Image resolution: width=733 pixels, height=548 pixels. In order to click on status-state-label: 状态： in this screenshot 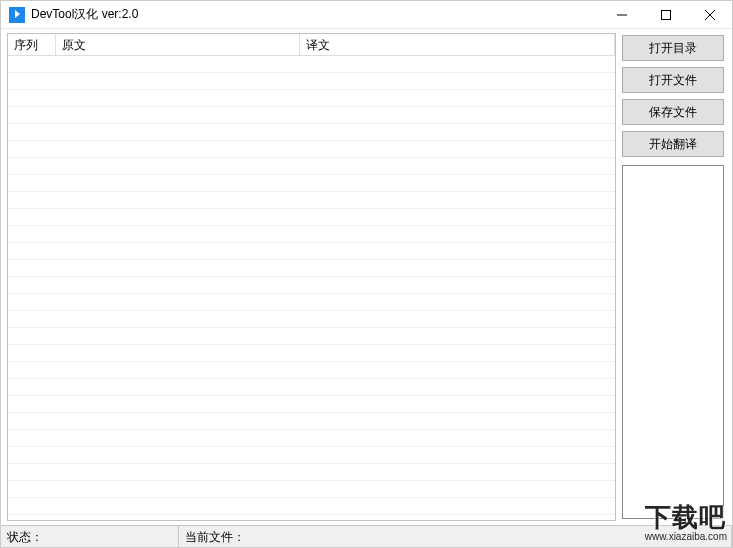, I will do `click(25, 537)`.